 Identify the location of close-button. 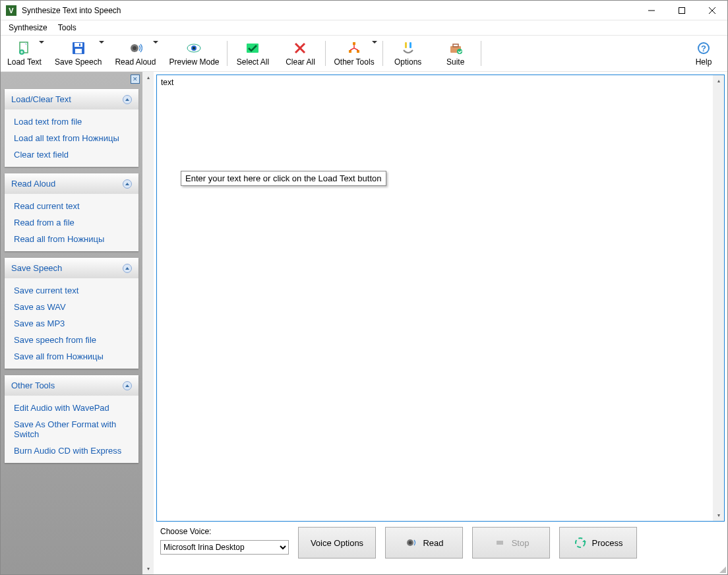
(712, 11).